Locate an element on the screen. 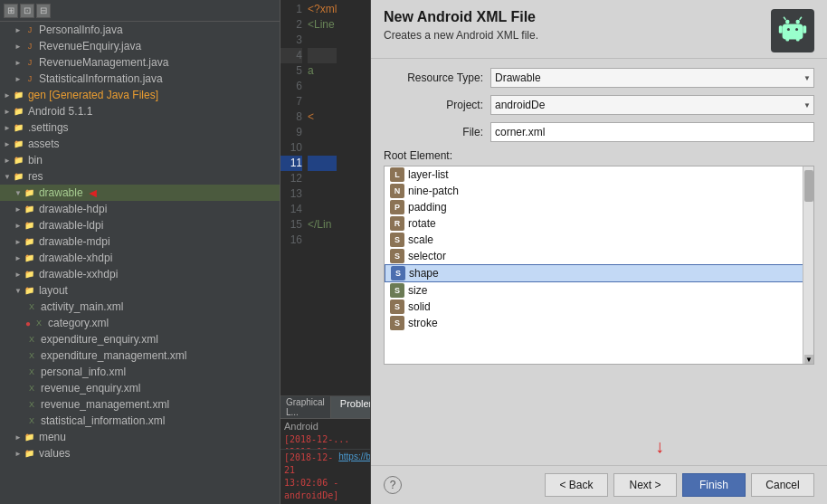 This screenshot has height=504, width=827. project-select: androidDe is located at coordinates (652, 105).